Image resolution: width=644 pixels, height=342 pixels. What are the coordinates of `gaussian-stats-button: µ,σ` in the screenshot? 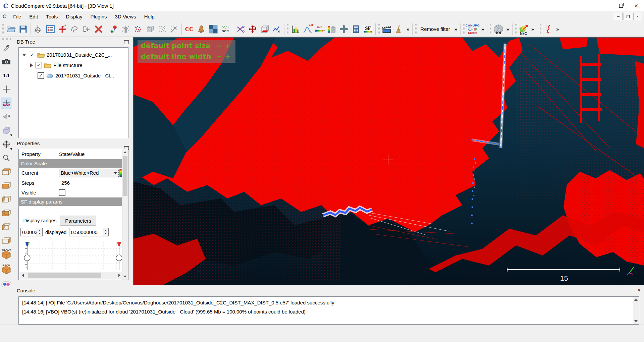 It's located at (308, 29).